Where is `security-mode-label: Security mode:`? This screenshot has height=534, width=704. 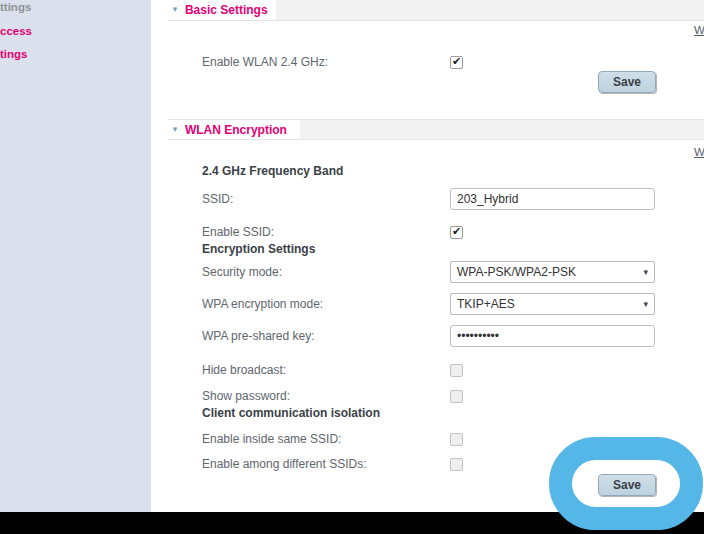 security-mode-label: Security mode: is located at coordinates (242, 272).